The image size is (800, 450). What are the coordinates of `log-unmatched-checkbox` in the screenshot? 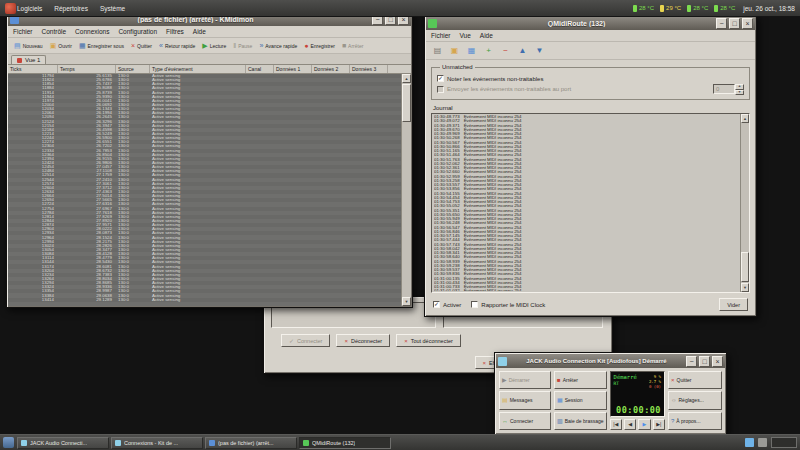 It's located at (440, 78).